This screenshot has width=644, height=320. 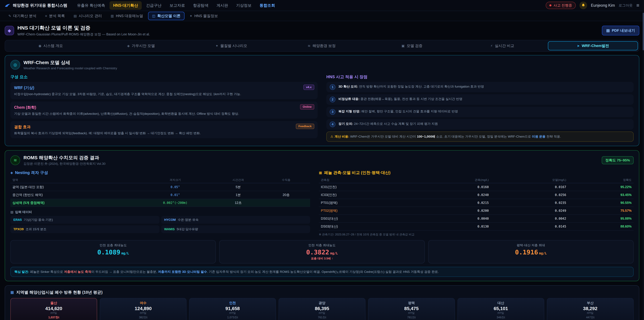 I want to click on incident-label: 사고 진행중, so click(x=563, y=6).